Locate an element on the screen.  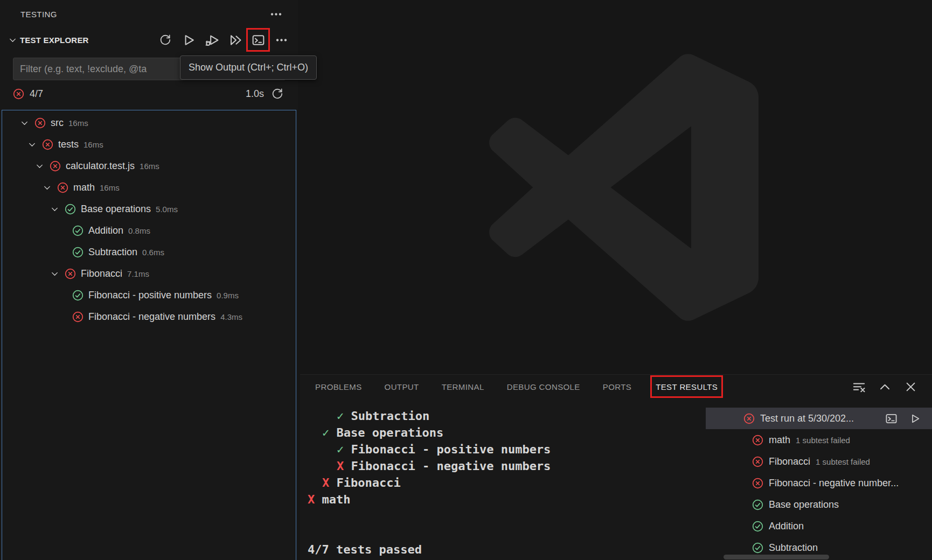
test-tree-item: Fibonacci - positive numbers0.9ms is located at coordinates (149, 295).